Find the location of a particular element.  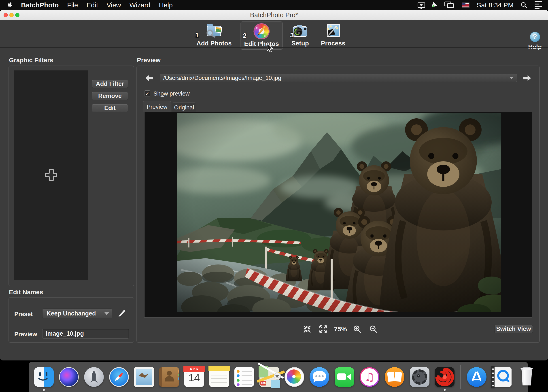

preview-name-value: Image_10.jpg is located at coordinates (65, 334).